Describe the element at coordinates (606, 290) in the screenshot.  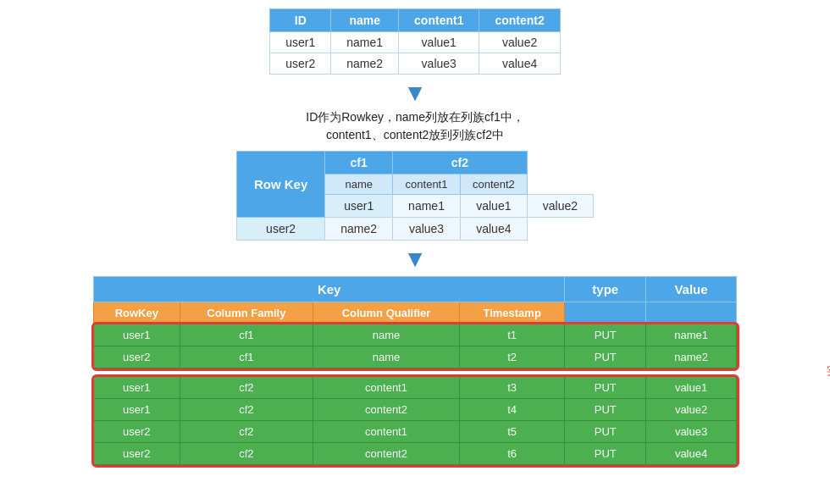
I see `type-header: type` at that location.